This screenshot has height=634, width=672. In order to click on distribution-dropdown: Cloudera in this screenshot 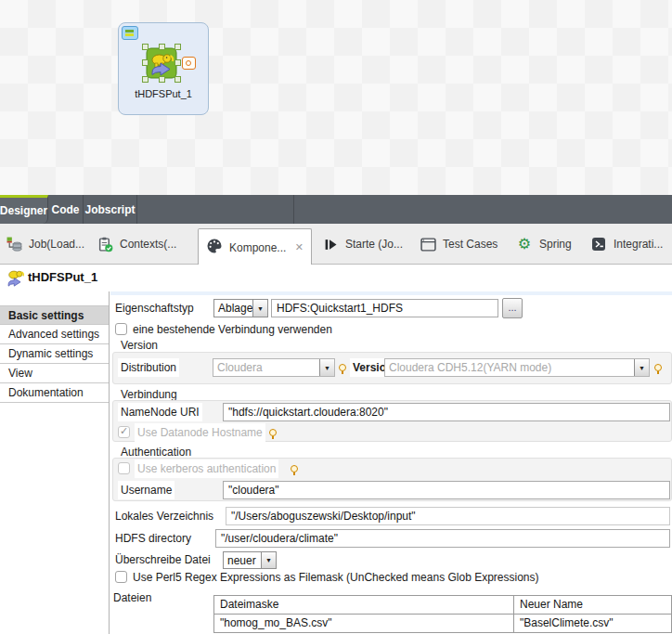, I will do `click(274, 368)`.